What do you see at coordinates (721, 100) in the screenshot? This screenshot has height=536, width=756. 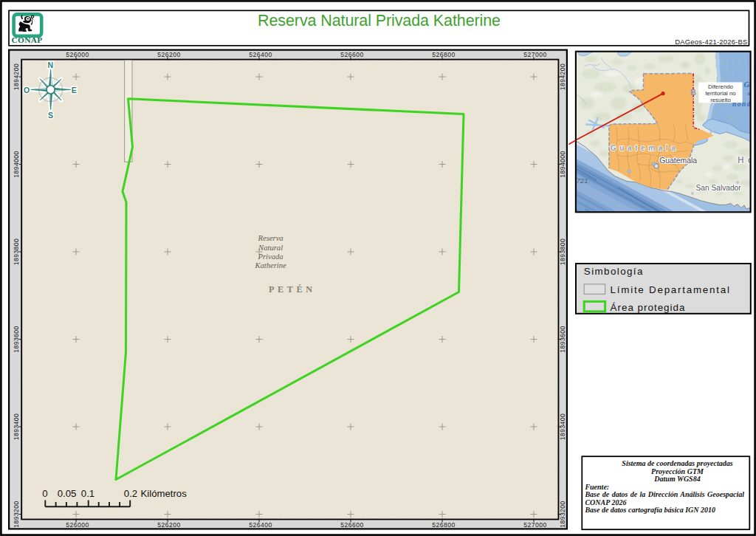 I see `svg-text: resuelto` at bounding box center [721, 100].